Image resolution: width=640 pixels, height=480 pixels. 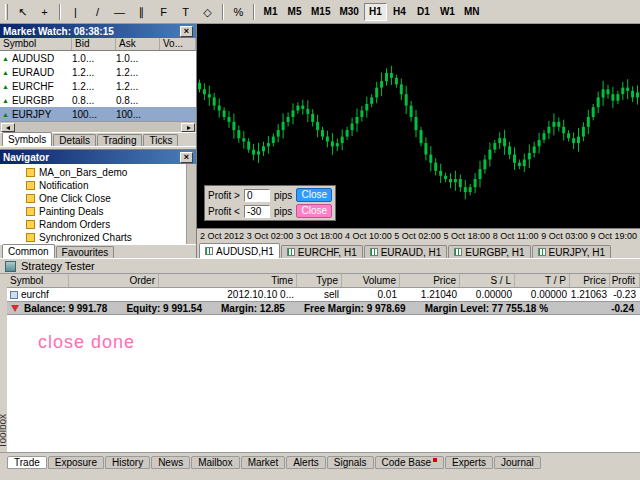 I want to click on column-profit: Profit, so click(x=625, y=280).